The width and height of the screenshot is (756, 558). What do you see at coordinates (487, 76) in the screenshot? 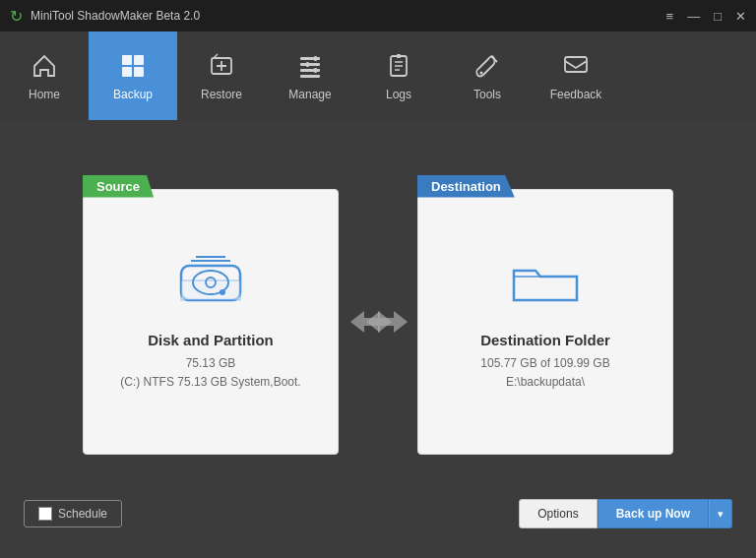
I see `nav-tools: Tools` at bounding box center [487, 76].